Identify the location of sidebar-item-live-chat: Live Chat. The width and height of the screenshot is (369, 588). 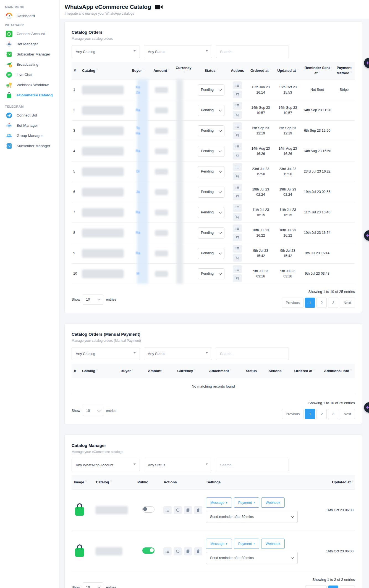
(30, 75).